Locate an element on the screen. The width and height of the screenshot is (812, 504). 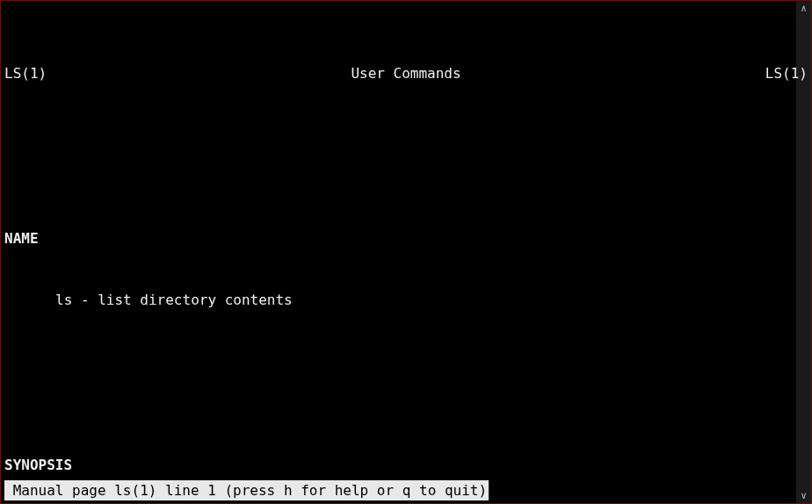
name-text: ls - list directory contents is located at coordinates (406, 300).